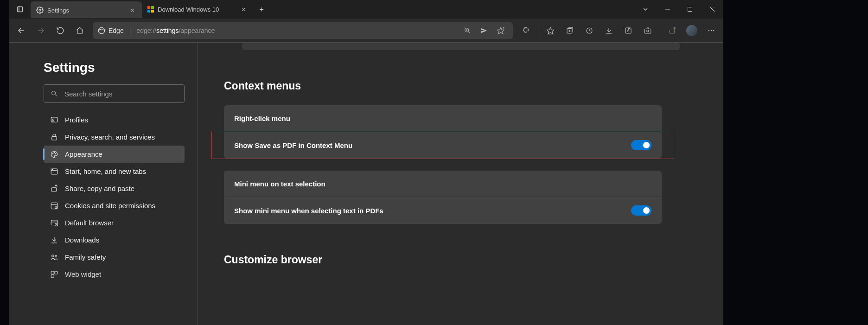 This screenshot has height=325, width=868. I want to click on sidebar-item-downloads: Downloads, so click(114, 240).